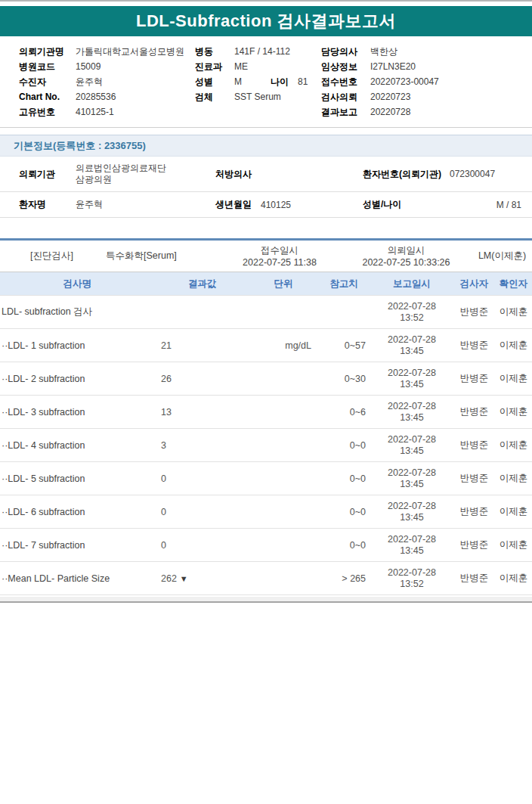 This screenshot has width=532, height=804. Describe the element at coordinates (266, 312) in the screenshot. I see `table-row: LDL- subfraction 검사 2022-07-2813:52 반병준 …` at that location.